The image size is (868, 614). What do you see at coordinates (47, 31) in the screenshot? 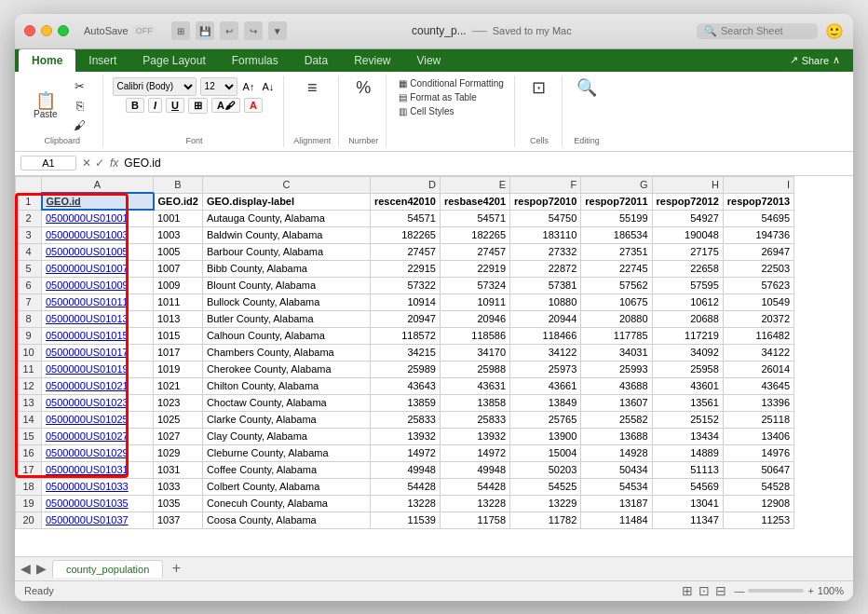
I see `minimize-button` at bounding box center [47, 31].